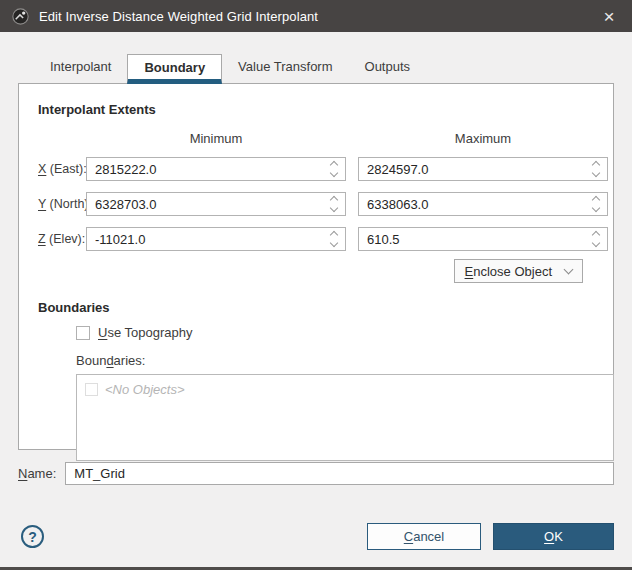 Image resolution: width=632 pixels, height=570 pixels. Describe the element at coordinates (596, 204) in the screenshot. I see `y-max-spinner` at that location.